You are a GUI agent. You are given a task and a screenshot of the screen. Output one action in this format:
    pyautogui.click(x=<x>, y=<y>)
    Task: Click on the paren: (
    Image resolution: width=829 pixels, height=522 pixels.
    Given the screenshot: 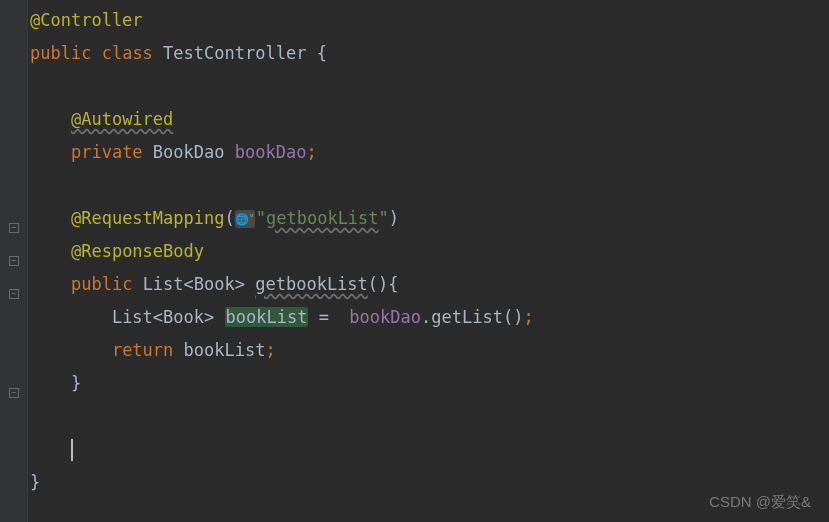 What is the action you would take?
    pyautogui.click(x=229, y=218)
    